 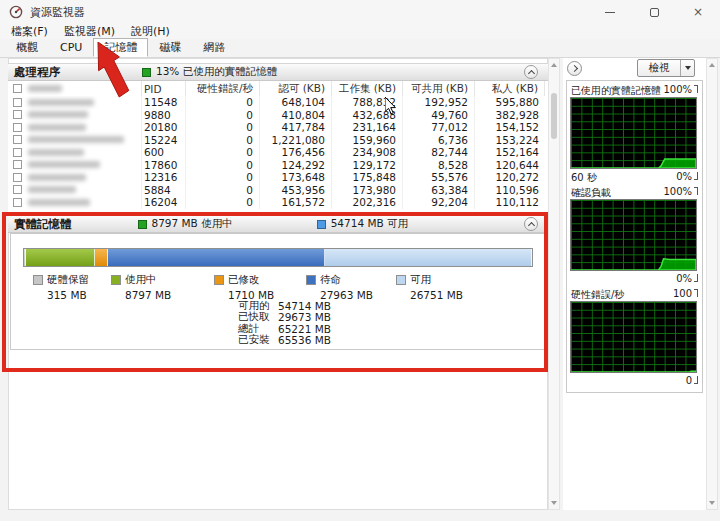 What do you see at coordinates (164, 128) in the screenshot?
I see `pid-cell: 20180` at bounding box center [164, 128].